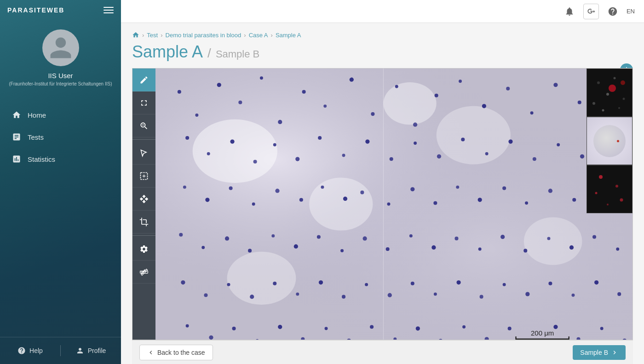  What do you see at coordinates (61, 159) in the screenshot?
I see `sidebar-item-statistics: Statistics` at bounding box center [61, 159].